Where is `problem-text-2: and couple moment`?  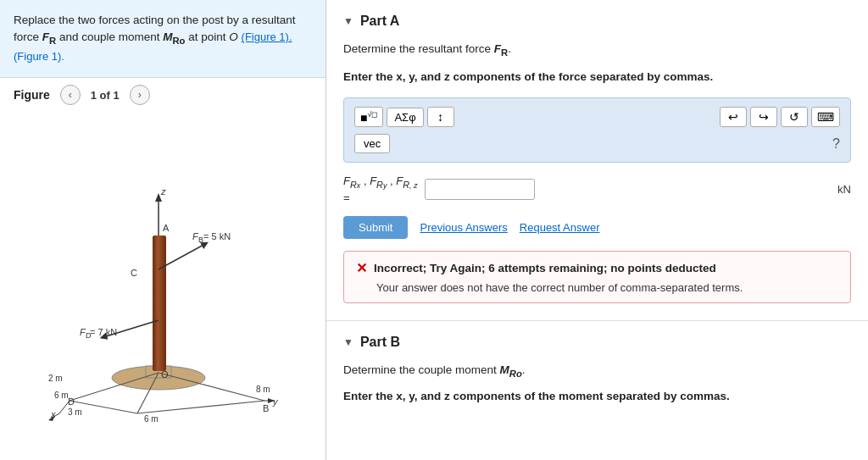
problem-text-2: and couple moment is located at coordinates (109, 37).